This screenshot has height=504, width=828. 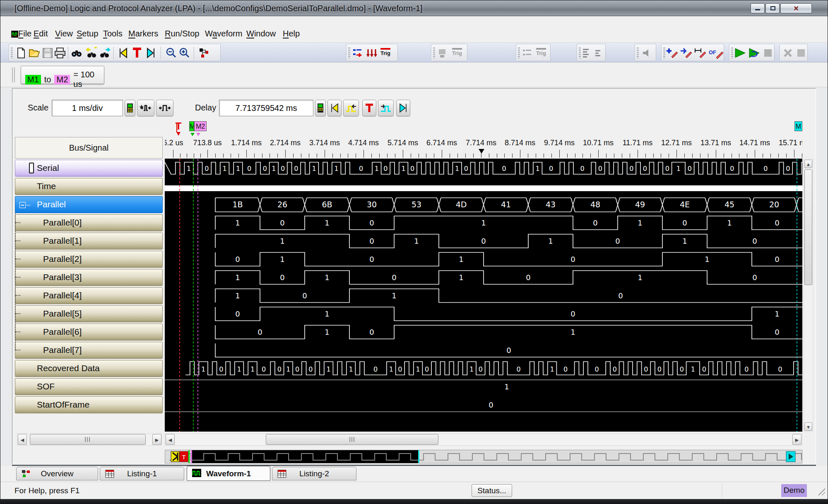 What do you see at coordinates (457, 52) in the screenshot?
I see `store-trig-icon: Trig` at bounding box center [457, 52].